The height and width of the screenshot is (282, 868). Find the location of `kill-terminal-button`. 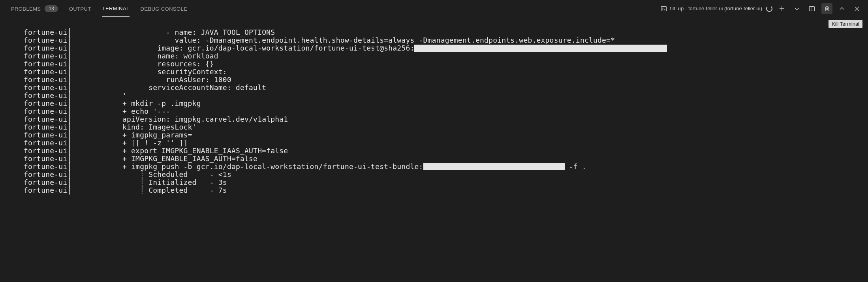

kill-terminal-button is located at coordinates (827, 9).